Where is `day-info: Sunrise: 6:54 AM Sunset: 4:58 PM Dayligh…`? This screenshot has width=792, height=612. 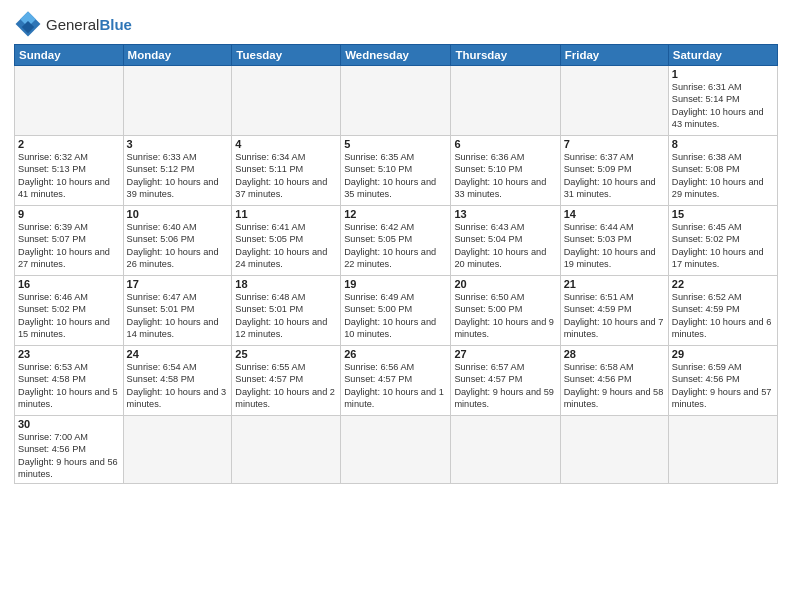 day-info: Sunrise: 6:54 AM Sunset: 4:58 PM Dayligh… is located at coordinates (178, 386).